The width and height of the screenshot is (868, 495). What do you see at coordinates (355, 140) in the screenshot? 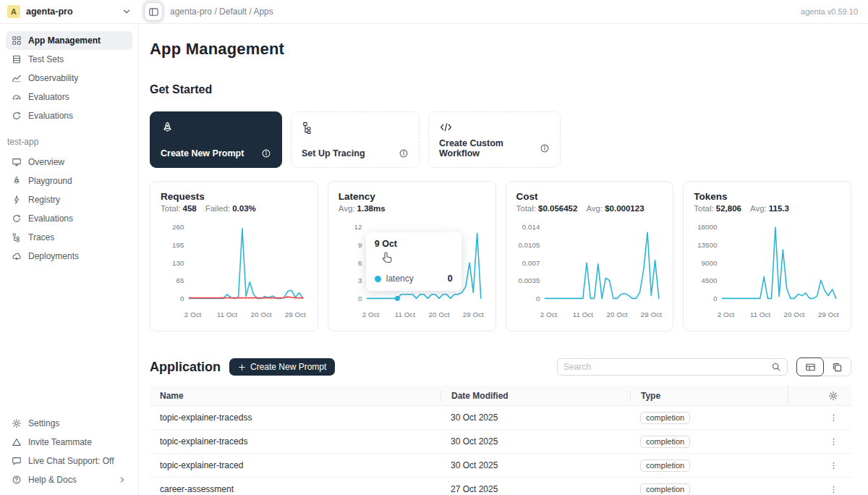
I see `set-up-tracing-card: Set Up Tracing` at bounding box center [355, 140].